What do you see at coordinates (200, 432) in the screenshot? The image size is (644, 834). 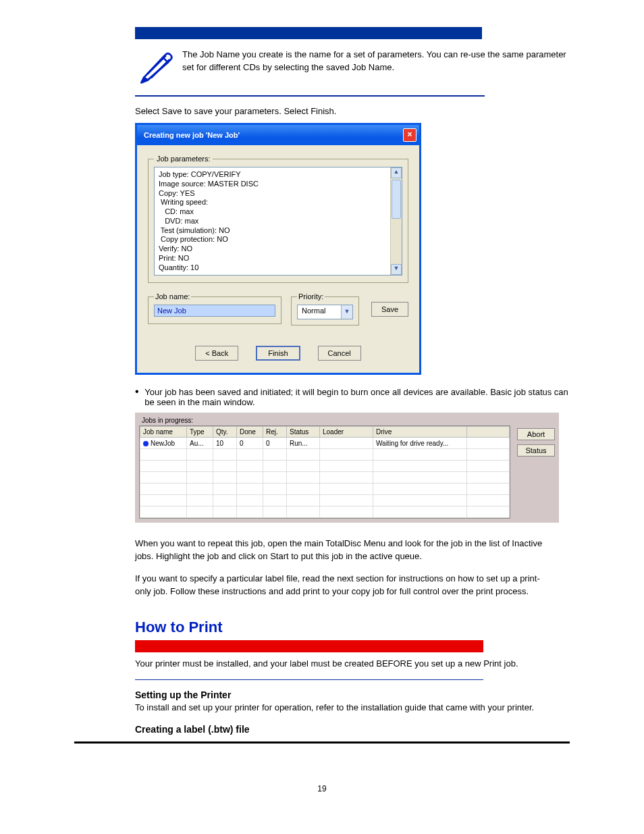 I see `col-type: Type` at bounding box center [200, 432].